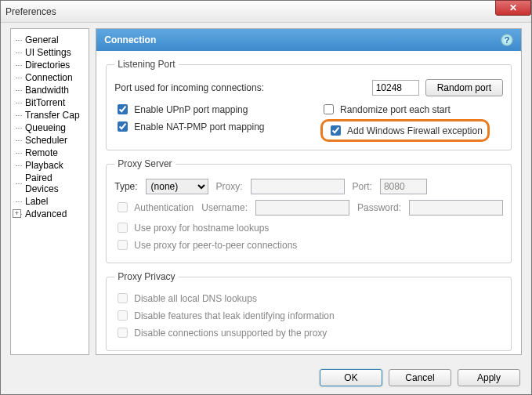  I want to click on proxy-port-input, so click(404, 187).